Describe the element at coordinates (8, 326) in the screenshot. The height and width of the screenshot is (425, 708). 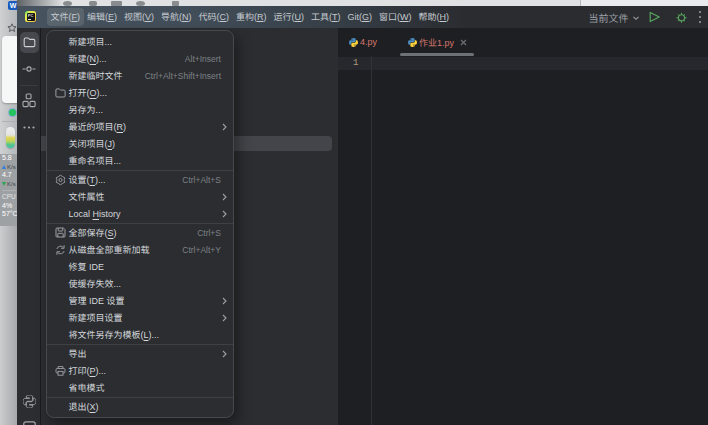
I see `desktop-strip-bottom` at that location.